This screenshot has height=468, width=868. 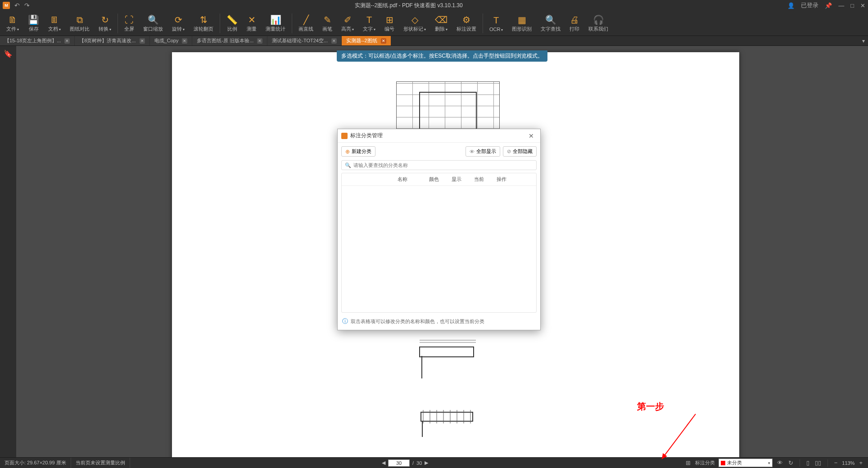 I want to click on visibility-icon: 👁, so click(x=780, y=463).